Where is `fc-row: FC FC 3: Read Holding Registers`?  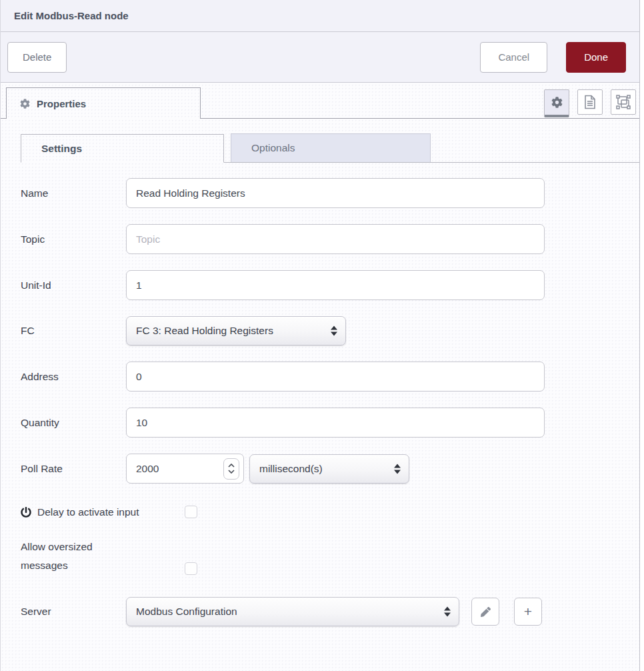
fc-row: FC FC 3: Read Holding Registers is located at coordinates (330, 331).